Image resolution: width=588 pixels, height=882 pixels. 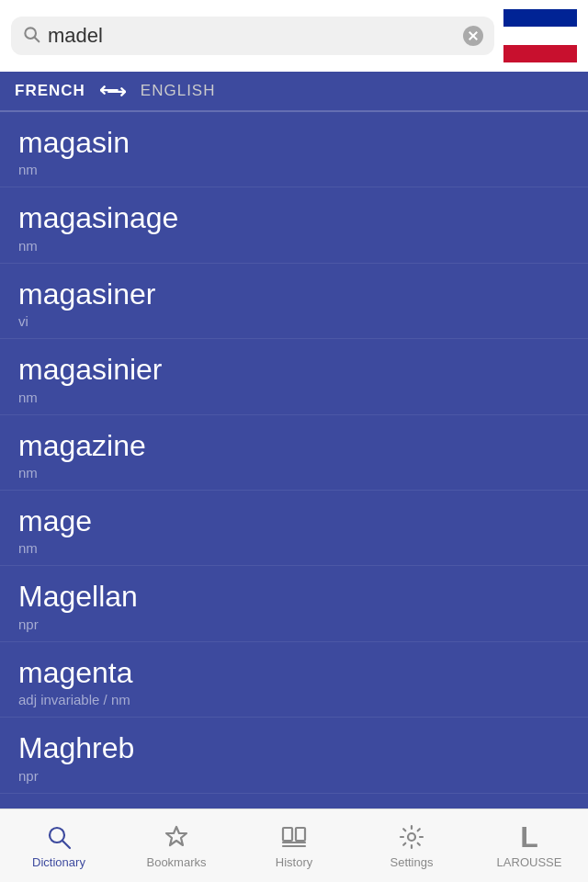 What do you see at coordinates (473, 36) in the screenshot?
I see `clear-button` at bounding box center [473, 36].